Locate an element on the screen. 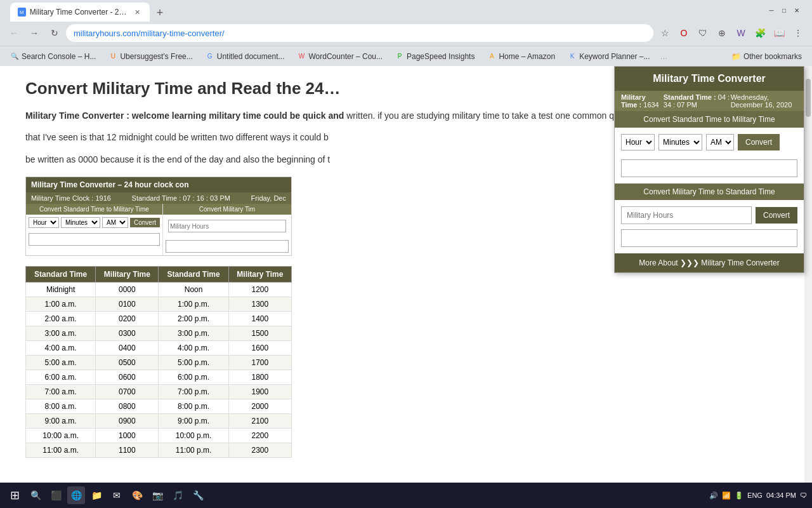  scrollbar-thumb is located at coordinates (808, 98).